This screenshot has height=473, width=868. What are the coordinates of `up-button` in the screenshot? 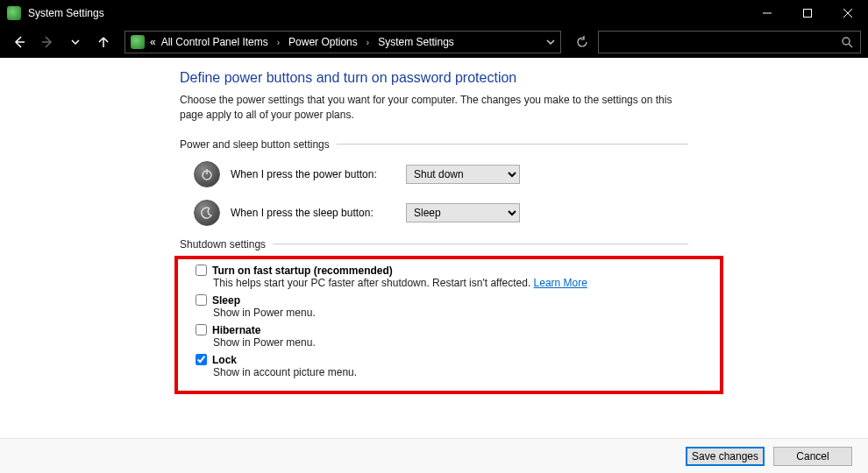 It's located at (103, 42).